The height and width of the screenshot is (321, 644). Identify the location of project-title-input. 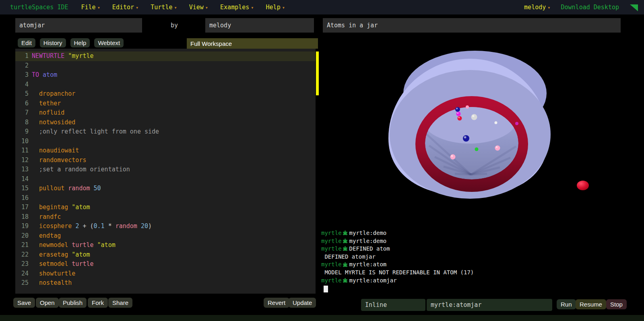
(472, 25).